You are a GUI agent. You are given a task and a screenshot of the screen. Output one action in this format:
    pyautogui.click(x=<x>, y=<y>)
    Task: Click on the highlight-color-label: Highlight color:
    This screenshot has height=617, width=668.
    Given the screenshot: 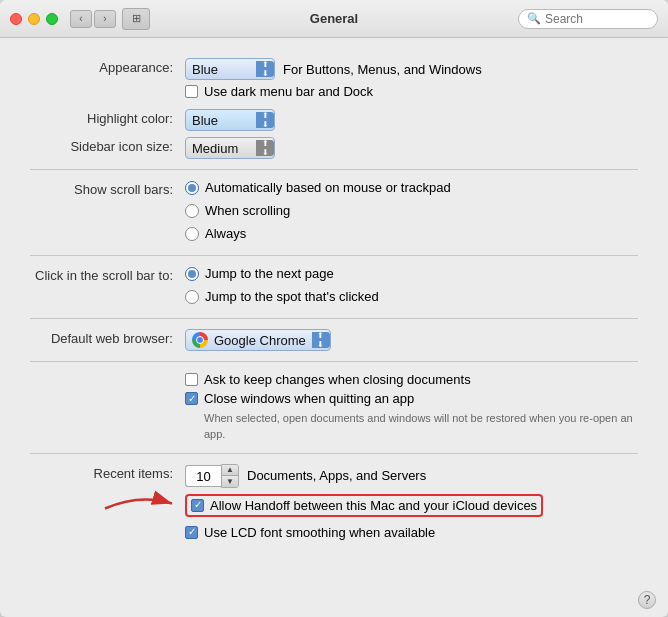 What is the action you would take?
    pyautogui.click(x=108, y=118)
    